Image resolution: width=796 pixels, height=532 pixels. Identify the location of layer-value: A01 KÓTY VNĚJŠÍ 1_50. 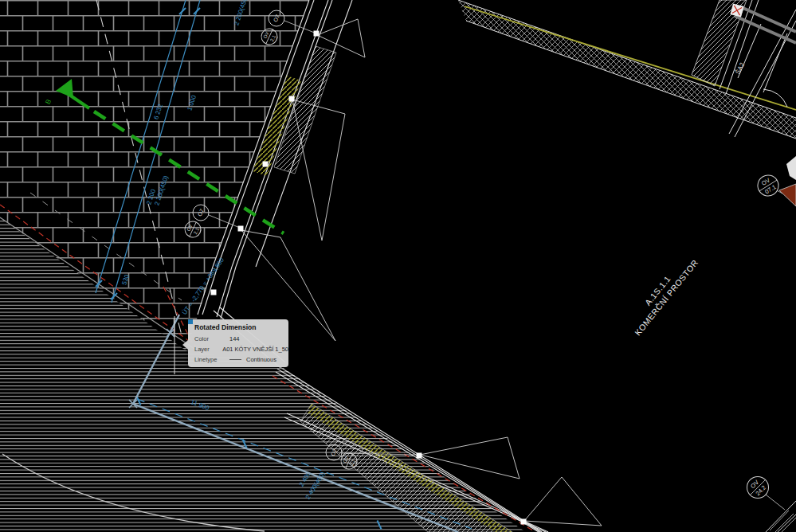
(255, 349).